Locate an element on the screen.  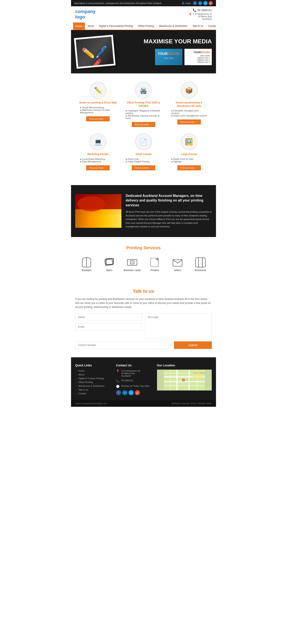
nav-link-digital: Digital & Personalised Printing is located at coordinates (116, 26).